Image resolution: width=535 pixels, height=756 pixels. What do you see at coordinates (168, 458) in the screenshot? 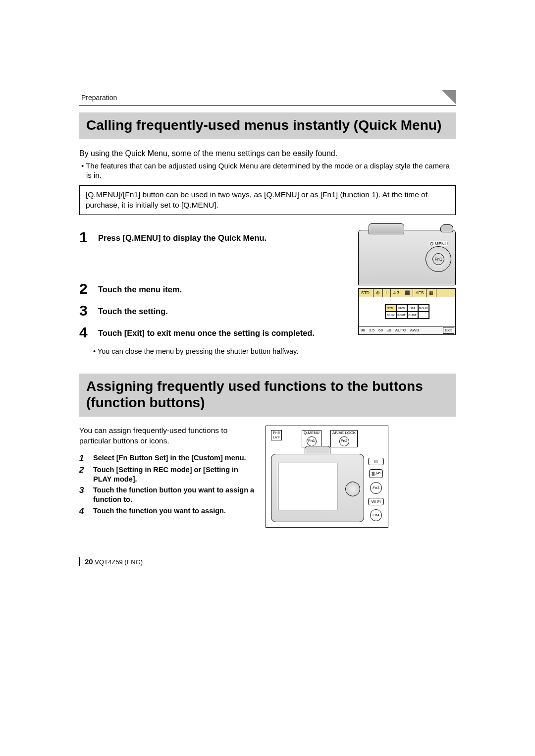
I see `fnstep-1: 1 Select [Fn Button Set] in the [Custom]…` at bounding box center [168, 458].